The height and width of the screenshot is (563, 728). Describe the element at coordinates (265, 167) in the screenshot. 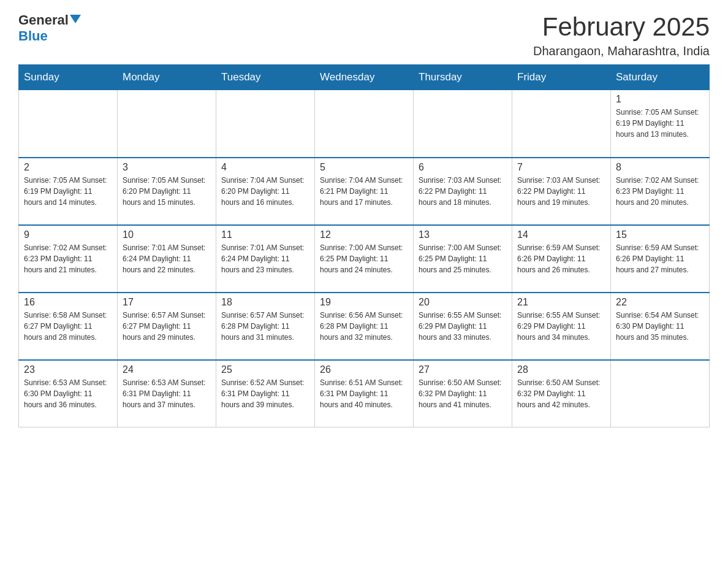

I see `day-number: 4` at that location.